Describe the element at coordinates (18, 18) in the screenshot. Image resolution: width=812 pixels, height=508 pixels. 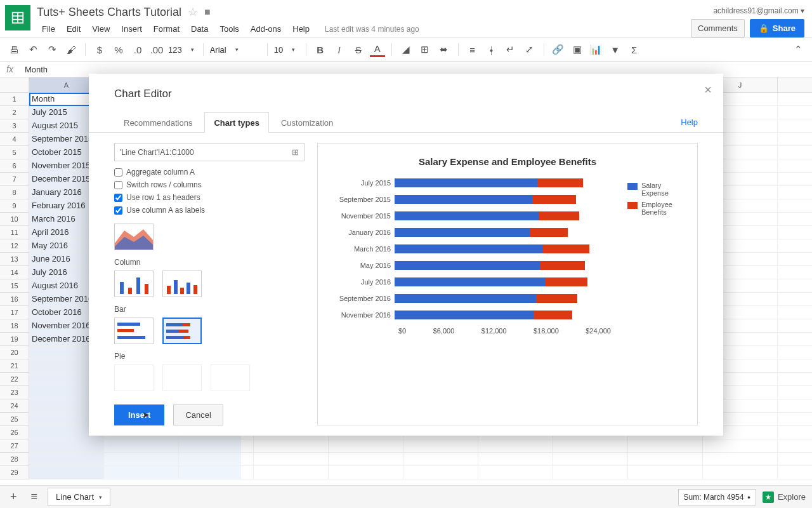
I see `sheets-logo` at that location.